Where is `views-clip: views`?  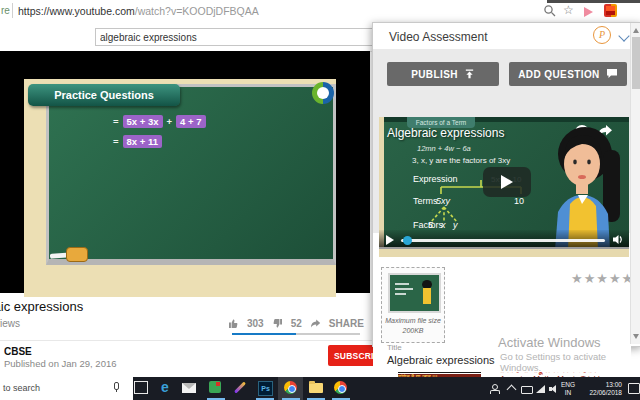
views-clip: views is located at coordinates (60, 324).